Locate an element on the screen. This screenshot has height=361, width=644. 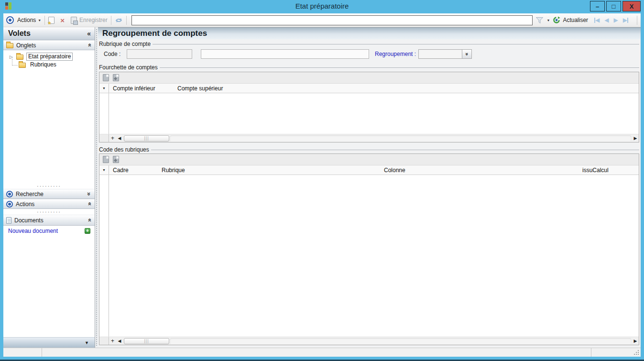
actions-dropdown-arrow-icon: ▼ is located at coordinates (39, 20).